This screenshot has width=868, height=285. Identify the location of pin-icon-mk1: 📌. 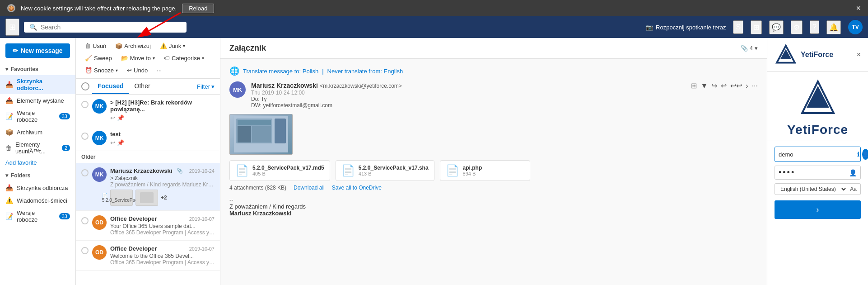
(121, 118).